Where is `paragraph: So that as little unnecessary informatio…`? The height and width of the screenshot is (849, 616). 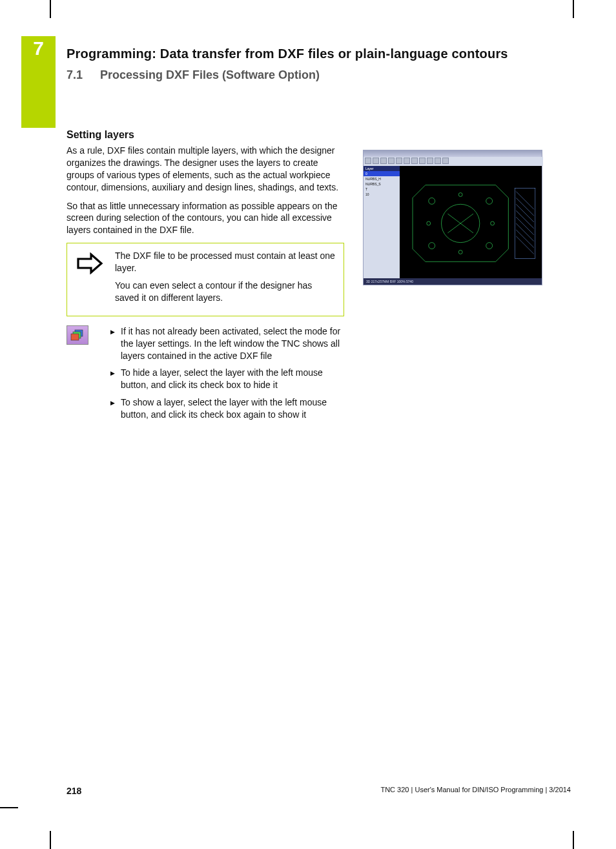 paragraph: So that as little unnecessary informatio… is located at coordinates (205, 218).